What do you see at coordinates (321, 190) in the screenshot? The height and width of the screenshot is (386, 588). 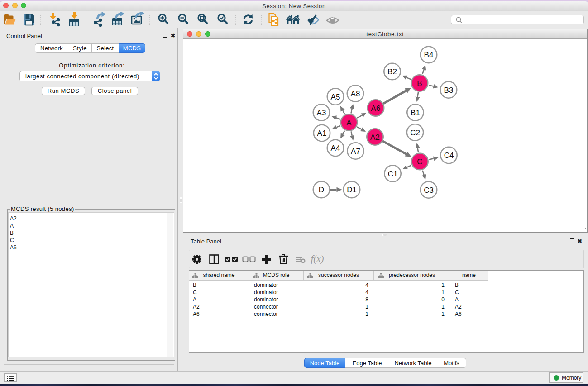 I see `svg-text: D` at bounding box center [321, 190].